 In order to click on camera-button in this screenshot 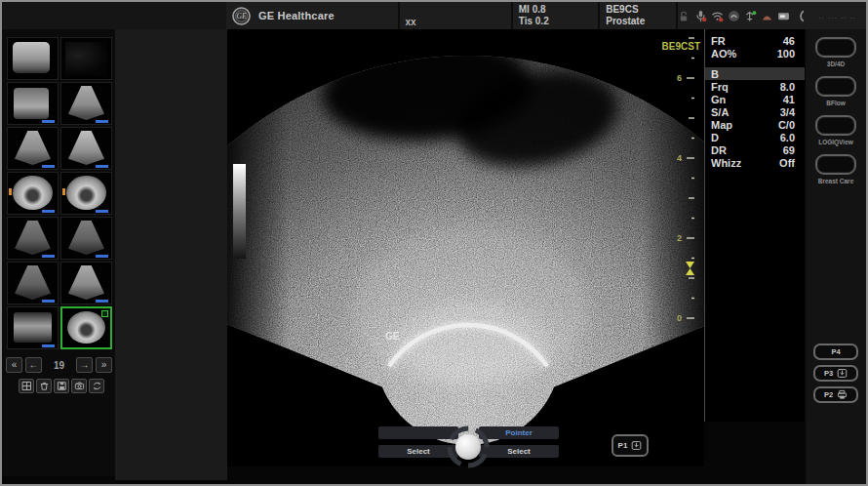, I will do `click(79, 386)`.